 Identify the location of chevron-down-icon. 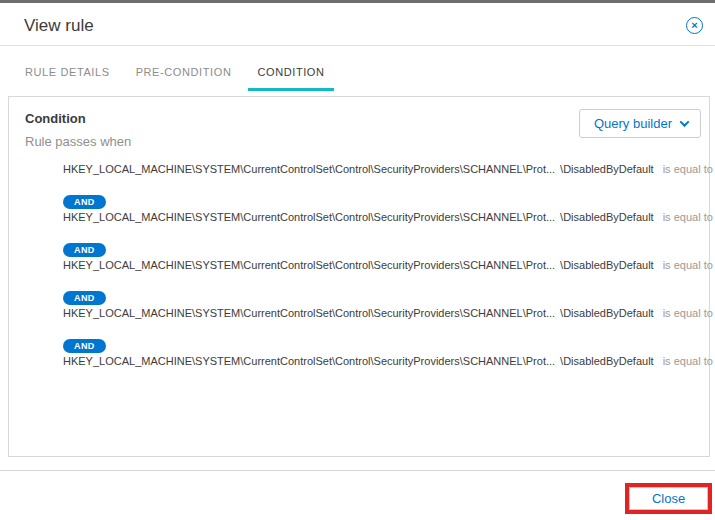
(685, 122).